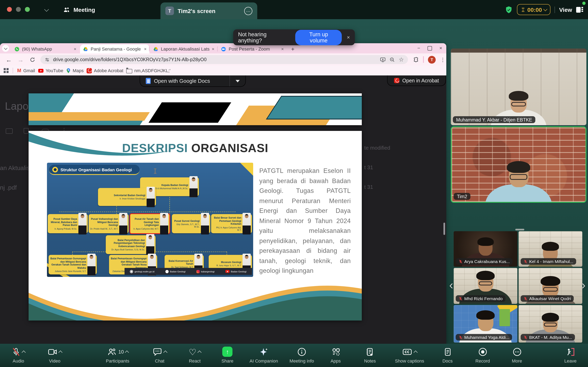 This screenshot has height=367, width=588. I want to click on tab-title: Laporan Aktualisasi Latsar CPN, so click(185, 49).